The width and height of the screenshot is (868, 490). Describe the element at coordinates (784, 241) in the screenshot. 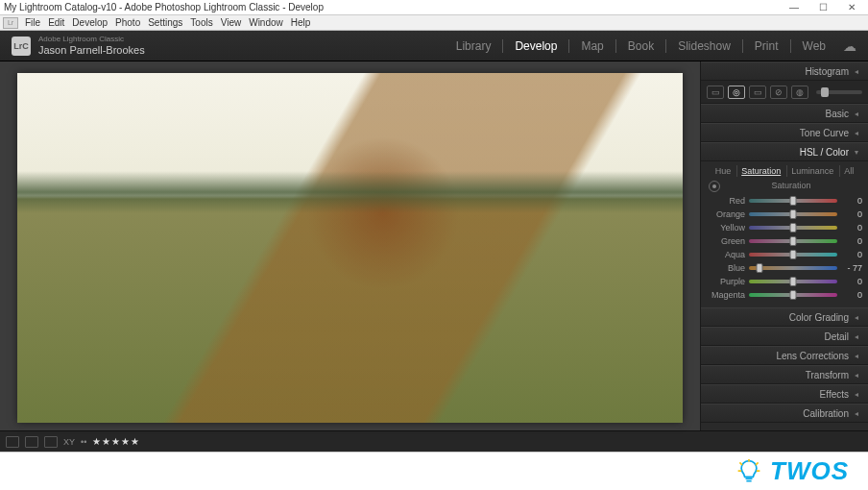

I see `saturation-slider-green: Green0` at that location.